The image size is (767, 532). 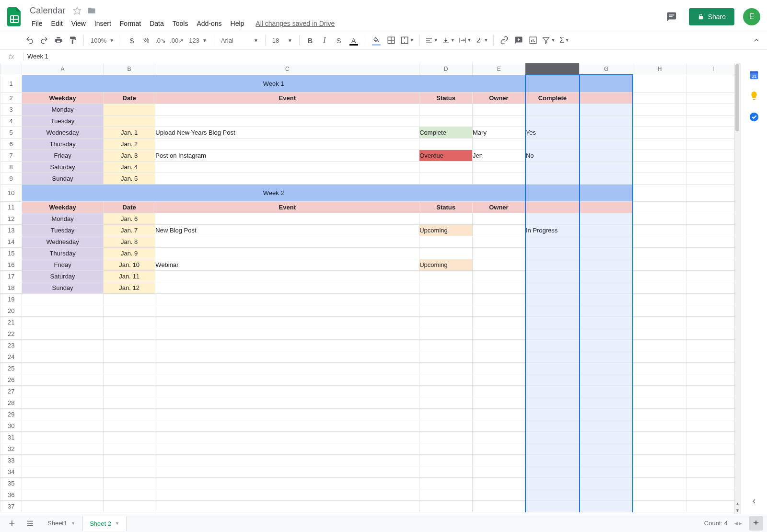 What do you see at coordinates (606, 155) in the screenshot?
I see `cell-G7` at bounding box center [606, 155].